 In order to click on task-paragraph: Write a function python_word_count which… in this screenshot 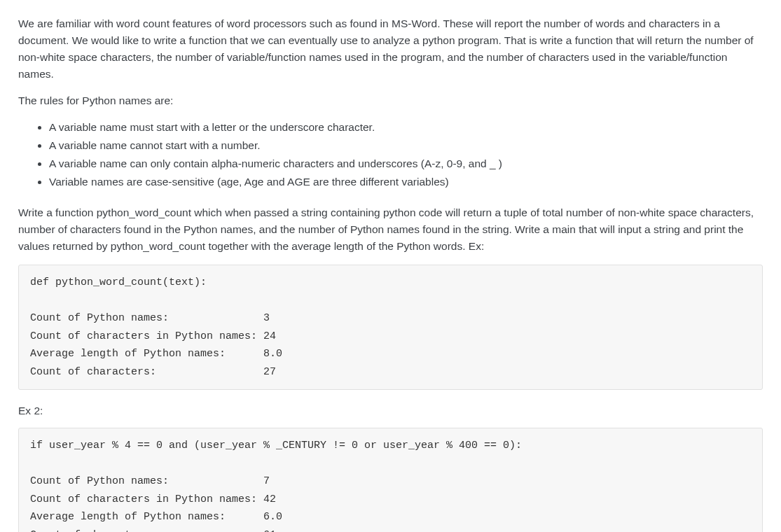, I will do `click(391, 230)`.